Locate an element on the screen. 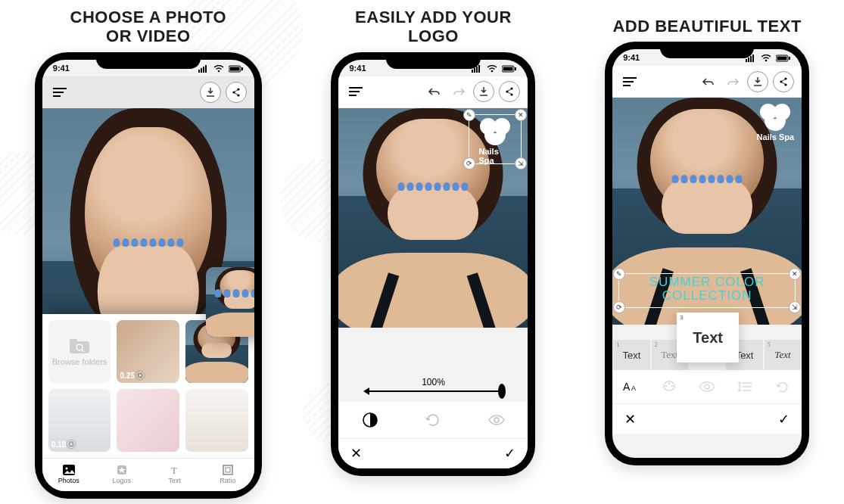  tab-photos: Photos is located at coordinates (69, 475).